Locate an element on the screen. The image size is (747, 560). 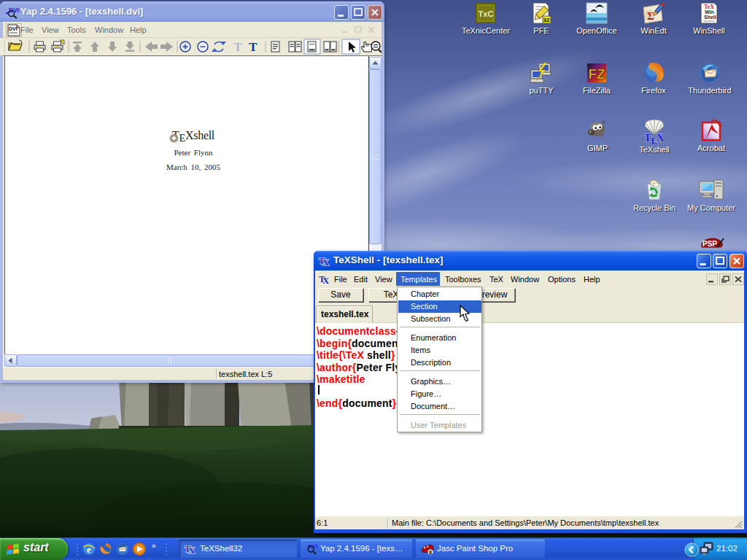
svg-text: FZ is located at coordinates (597, 74).